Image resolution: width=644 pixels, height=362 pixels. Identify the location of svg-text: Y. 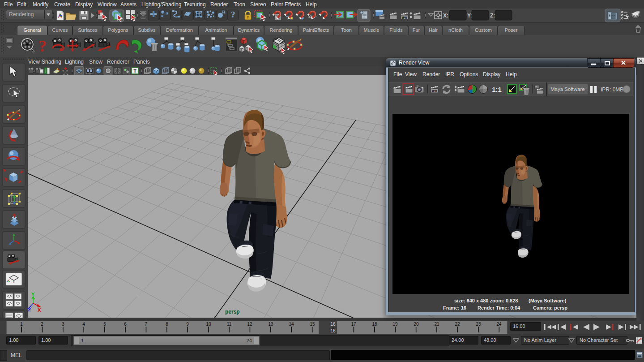
(33, 294).